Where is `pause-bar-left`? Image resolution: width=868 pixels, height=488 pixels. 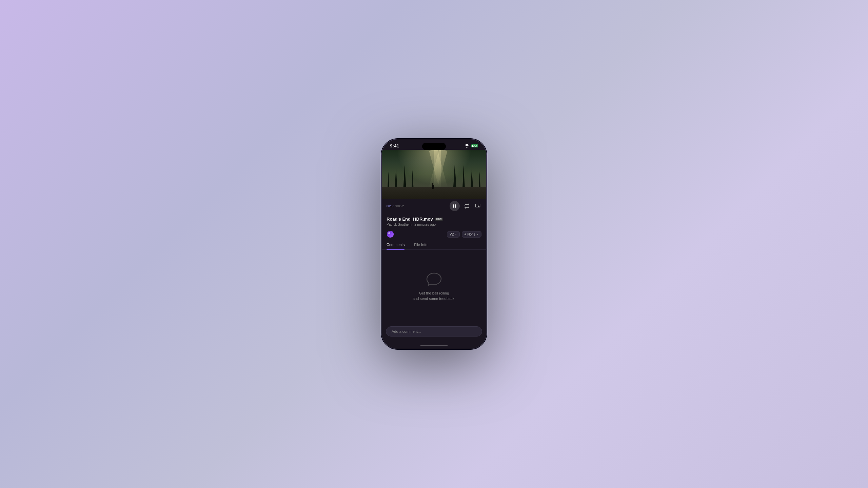 pause-bar-left is located at coordinates (454, 206).